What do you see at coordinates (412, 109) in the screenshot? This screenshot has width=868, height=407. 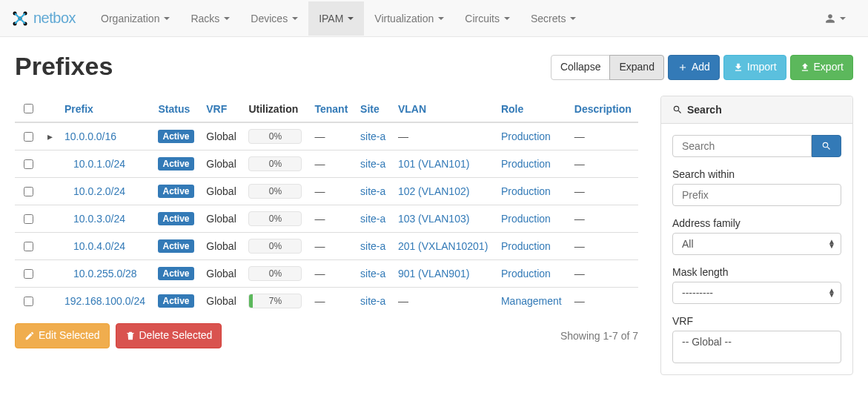 I see `col-vlan: VLAN` at bounding box center [412, 109].